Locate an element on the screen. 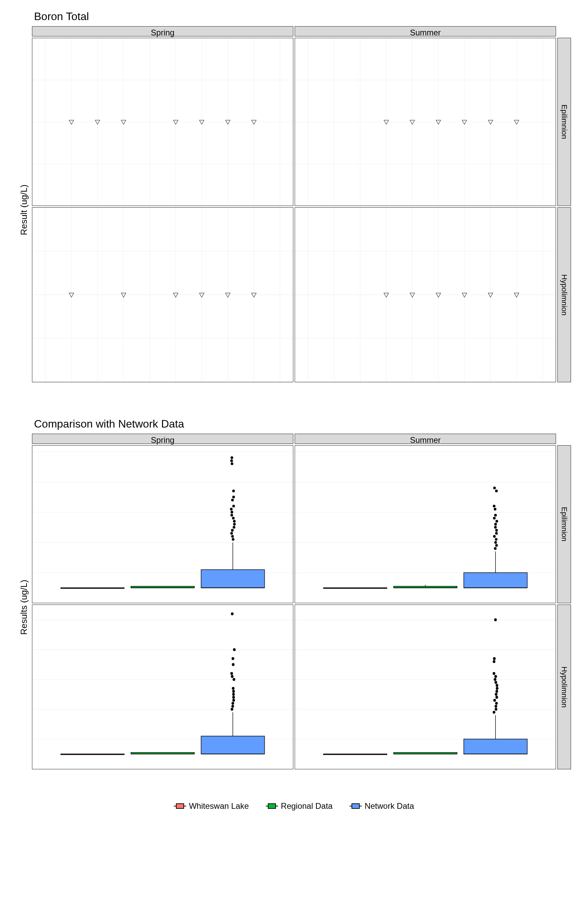 This screenshot has width=588, height=915. bpanel-spring-hypo: 1020304050Boron Total is located at coordinates (163, 687).